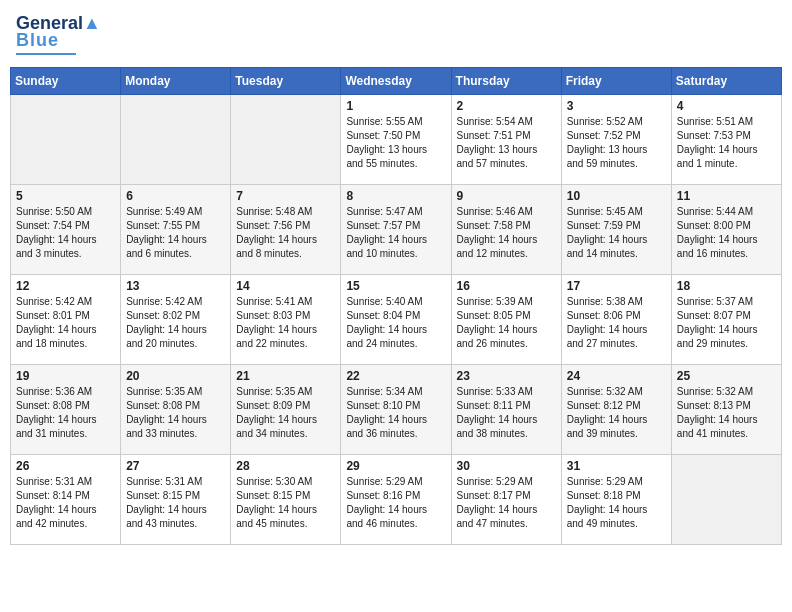 The height and width of the screenshot is (612, 792). Describe the element at coordinates (176, 230) in the screenshot. I see `calendar-day-6: 6Sunrise: 5:49 AM Sunset: 7:55 PM Daylig…` at that location.